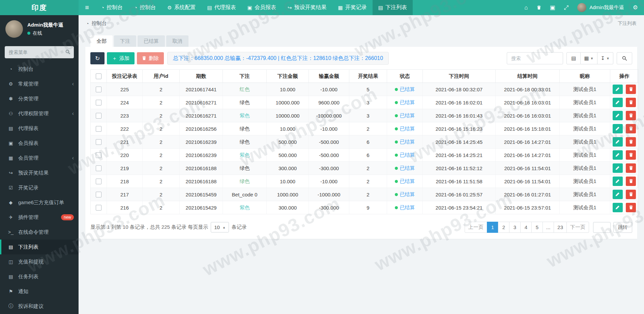  Describe the element at coordinates (392, 7) in the screenshot. I see `nav-item: ▤ 下注列表` at that location.